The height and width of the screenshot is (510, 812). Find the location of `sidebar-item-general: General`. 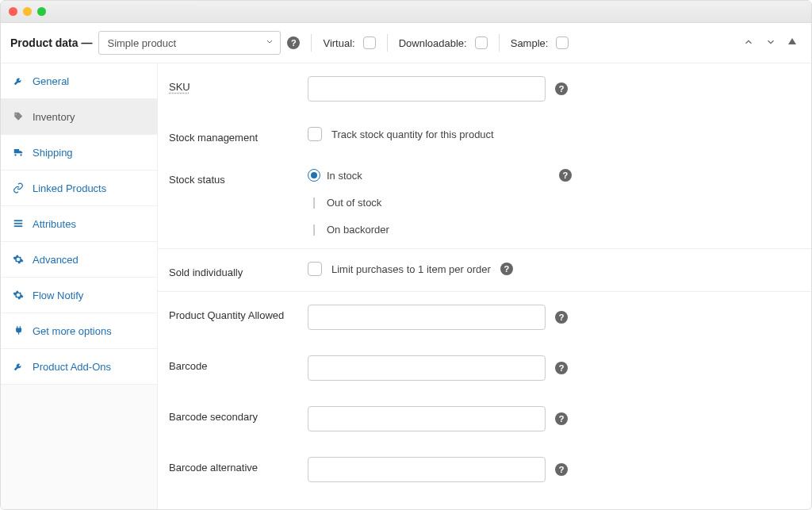

sidebar-item-general: General is located at coordinates (79, 81).